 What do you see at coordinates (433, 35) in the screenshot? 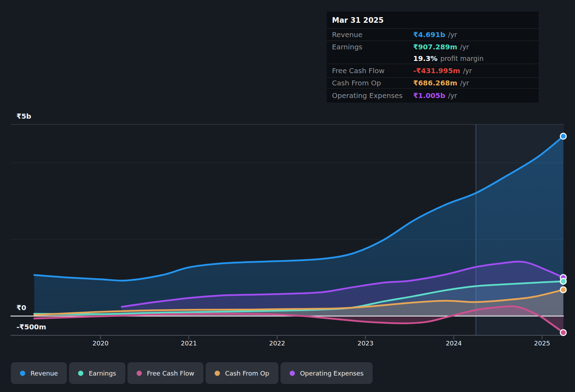
I see `tooltip-row-revenue: Revenue ₹4.691b /yr` at bounding box center [433, 35].